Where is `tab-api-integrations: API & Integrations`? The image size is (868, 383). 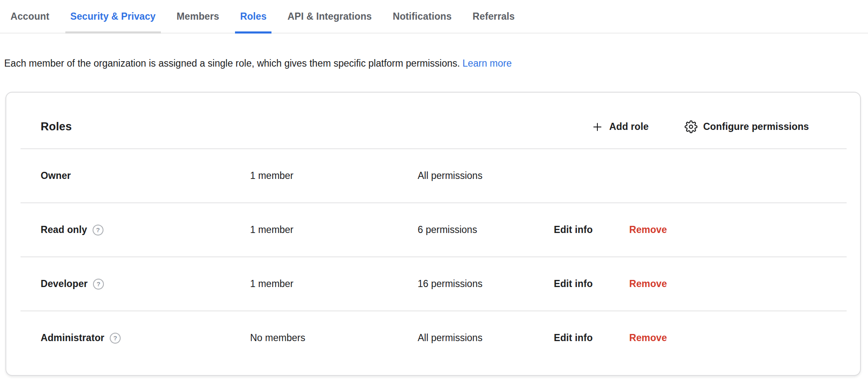 tab-api-integrations: API & Integrations is located at coordinates (329, 16).